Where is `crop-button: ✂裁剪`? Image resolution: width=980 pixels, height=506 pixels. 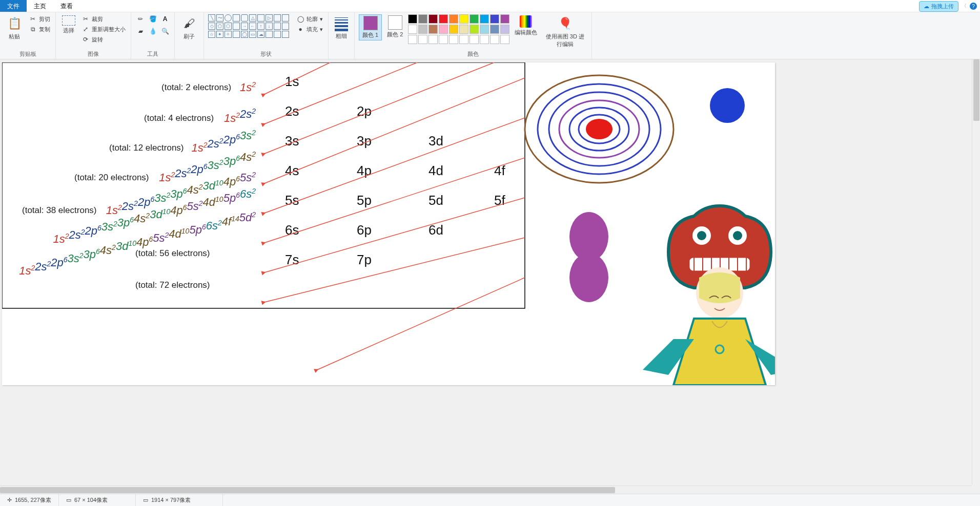 crop-button: ✂裁剪 is located at coordinates (104, 19).